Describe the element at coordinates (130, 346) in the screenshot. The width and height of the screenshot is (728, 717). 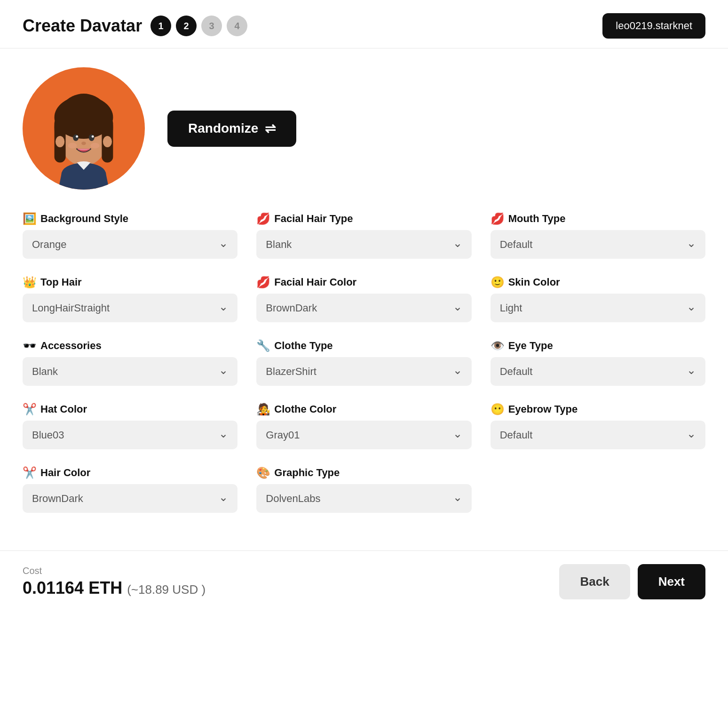
I see `attribute-label-accessories: 🕶️ Accessories` at that location.